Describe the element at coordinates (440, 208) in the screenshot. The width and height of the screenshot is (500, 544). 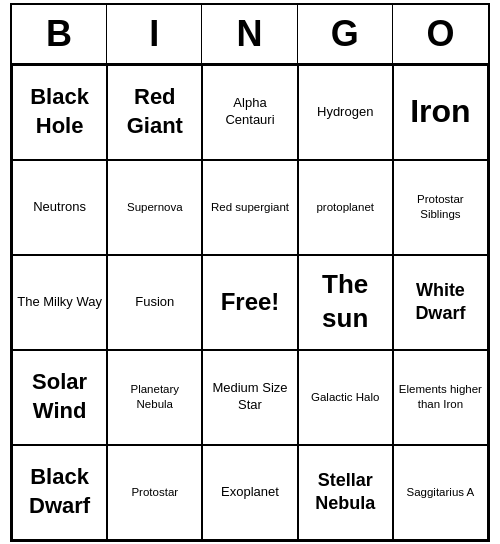
I see `bingo-cell-9: Protostar Siblings` at that location.